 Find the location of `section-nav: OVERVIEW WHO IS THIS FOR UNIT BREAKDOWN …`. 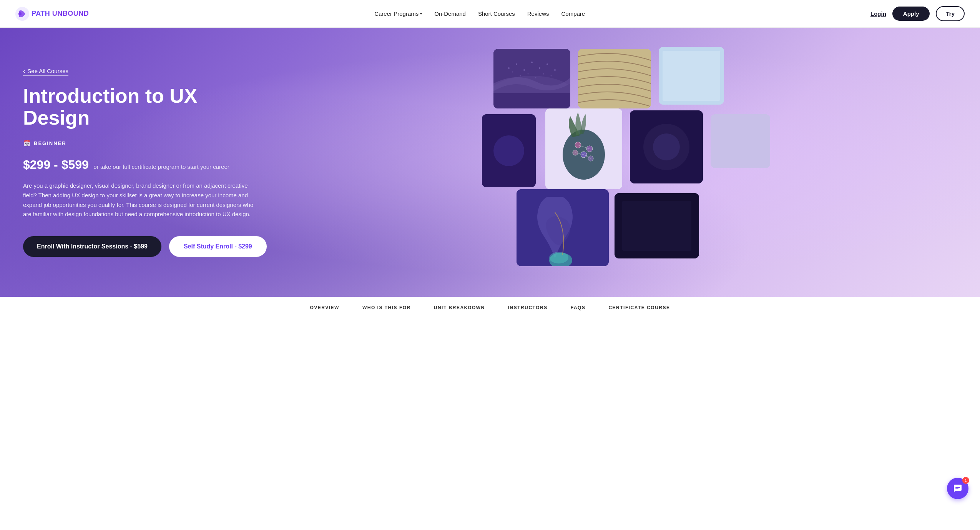

section-nav: OVERVIEW WHO IS THIS FOR UNIT BREAKDOWN … is located at coordinates (490, 308).